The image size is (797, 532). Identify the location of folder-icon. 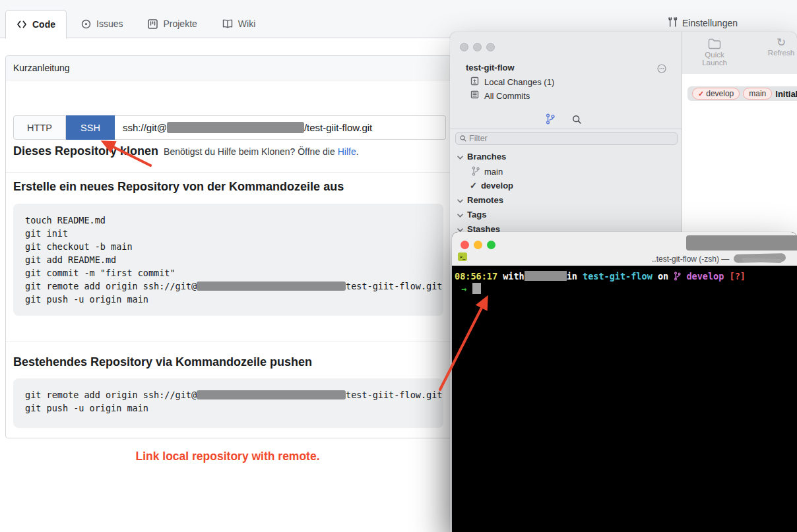
(715, 44).